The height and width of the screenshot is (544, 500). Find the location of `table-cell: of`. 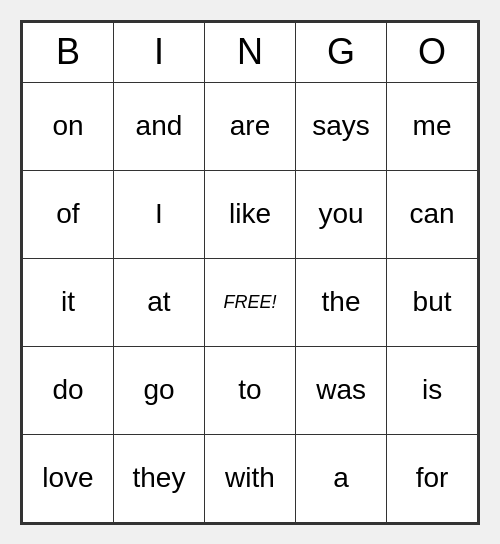

table-cell: of is located at coordinates (68, 214).